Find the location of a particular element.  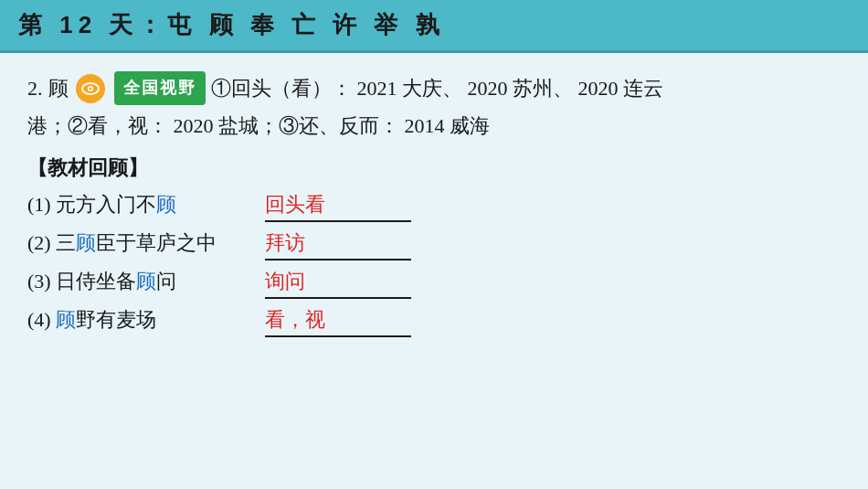

exercise-answer-1: 回头看 is located at coordinates (338, 207).